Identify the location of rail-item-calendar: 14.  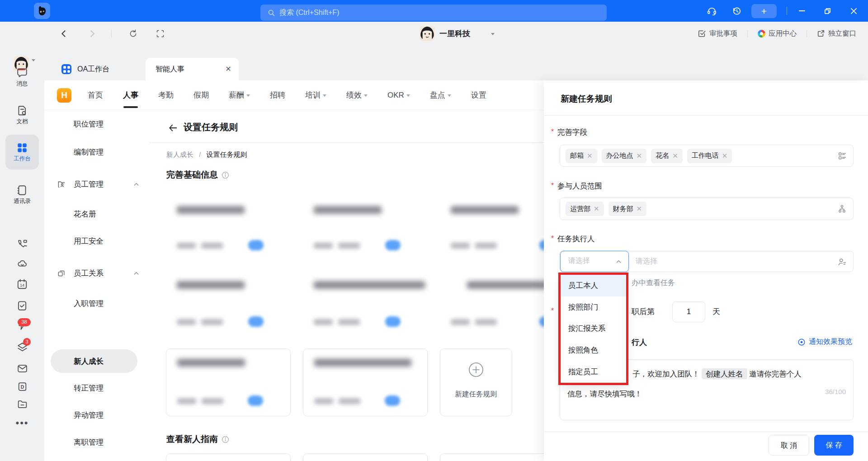
(22, 284).